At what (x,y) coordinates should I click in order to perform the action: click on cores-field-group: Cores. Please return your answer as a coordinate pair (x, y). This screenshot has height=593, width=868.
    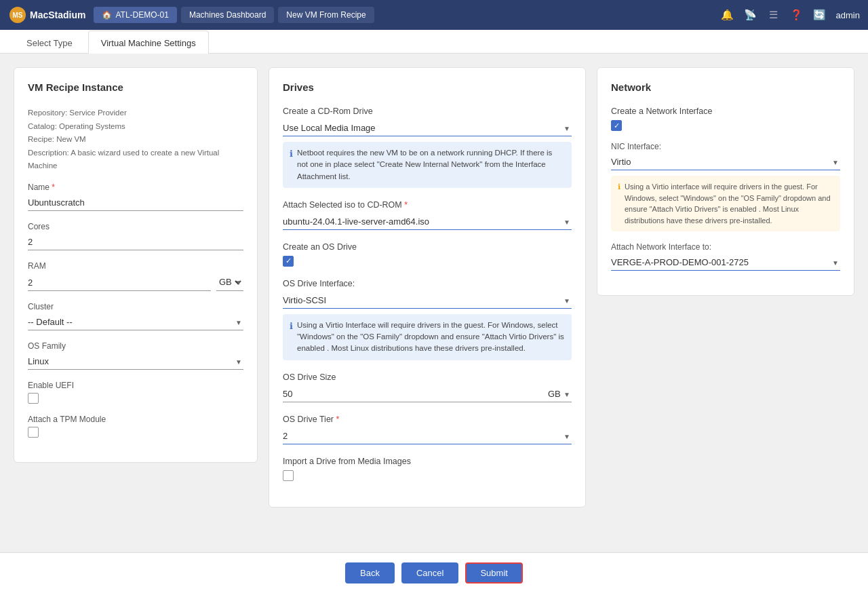
    Looking at the image, I should click on (136, 236).